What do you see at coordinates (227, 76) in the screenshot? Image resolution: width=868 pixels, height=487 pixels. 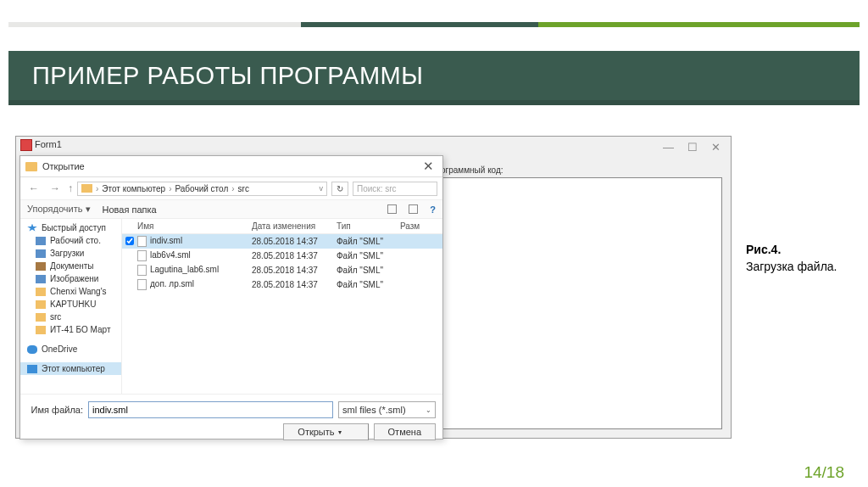 I see `slide-title: ПРИМЕР РАБОТЫ ПРОГРАММЫ` at bounding box center [227, 76].